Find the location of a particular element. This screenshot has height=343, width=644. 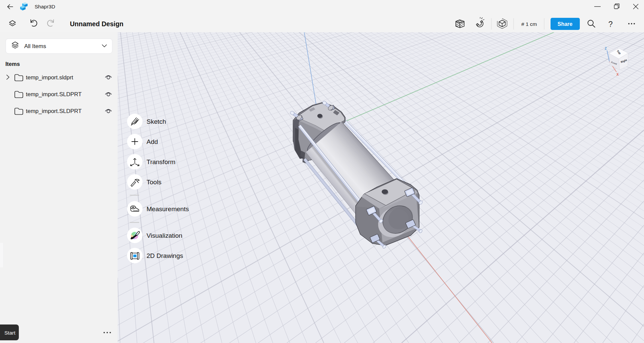

svg-text: Share is located at coordinates (565, 24).